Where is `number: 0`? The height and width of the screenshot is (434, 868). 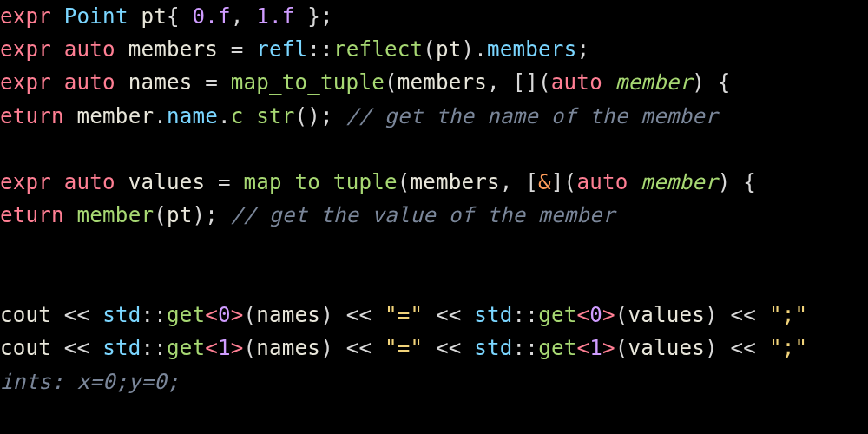 number: 0 is located at coordinates (198, 16).